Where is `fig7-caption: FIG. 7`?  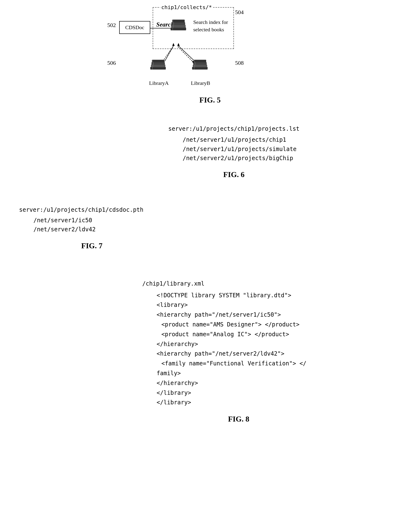
fig7-caption: FIG. 7 is located at coordinates (251, 246).